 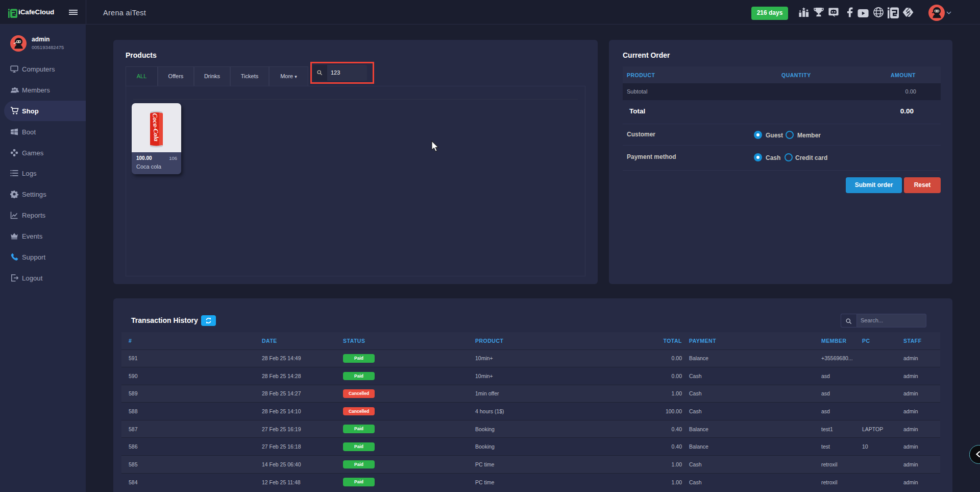 I want to click on svg-text: Coca-Cola, so click(x=155, y=127).